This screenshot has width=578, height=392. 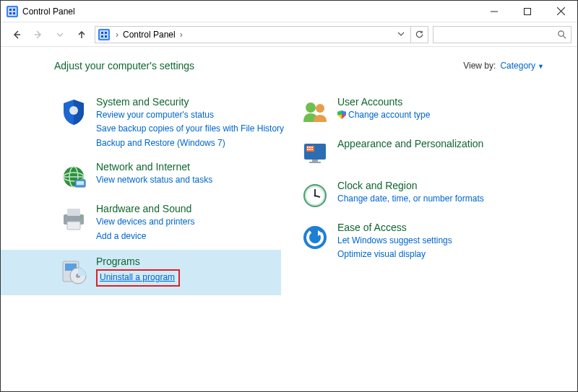 I want to click on annotation-highlight-box: Uninstall a program, so click(x=138, y=278).